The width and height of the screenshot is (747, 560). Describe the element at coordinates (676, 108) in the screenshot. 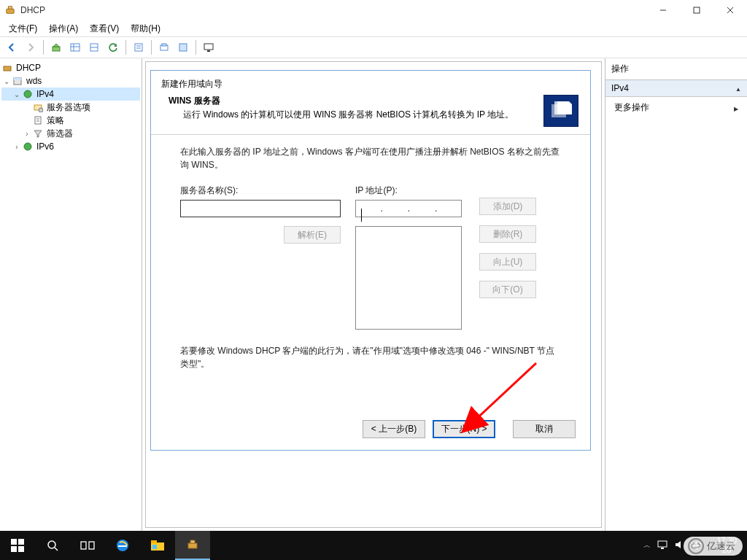

I see `actions-more: 更多操作` at that location.